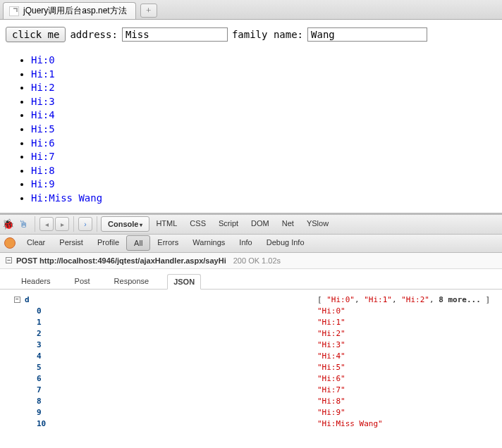  What do you see at coordinates (27, 300) in the screenshot?
I see `json-key: d` at bounding box center [27, 300].